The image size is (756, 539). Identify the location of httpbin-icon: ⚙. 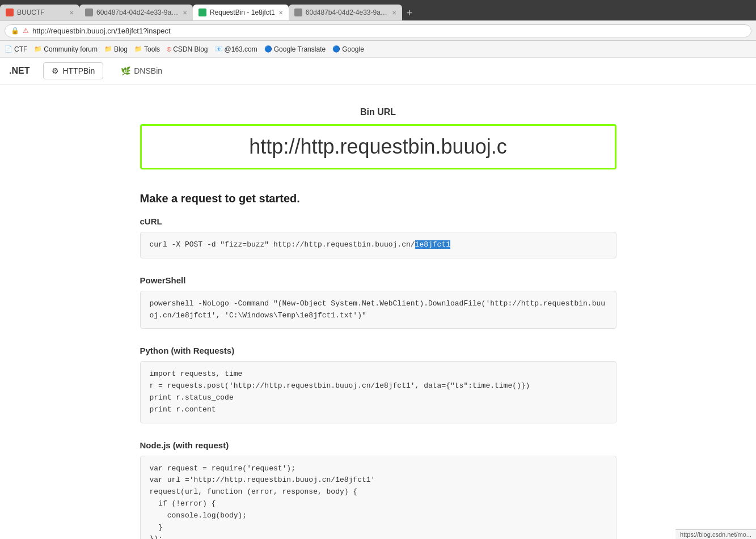
(56, 71).